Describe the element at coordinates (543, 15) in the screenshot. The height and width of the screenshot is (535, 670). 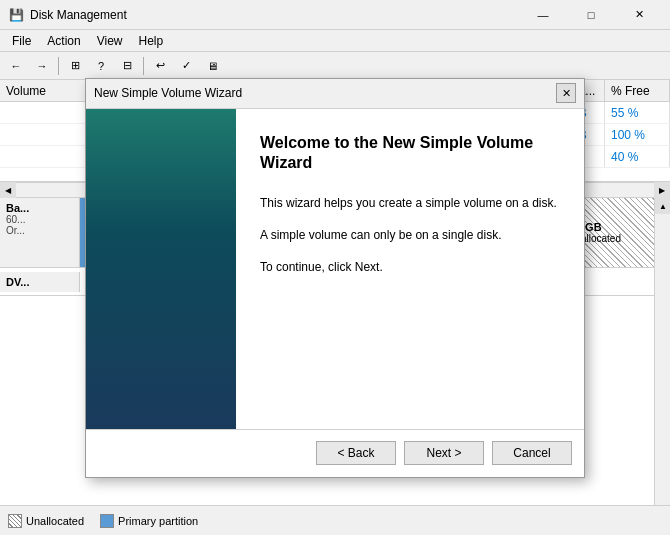
I see `minimize-button: —` at that location.